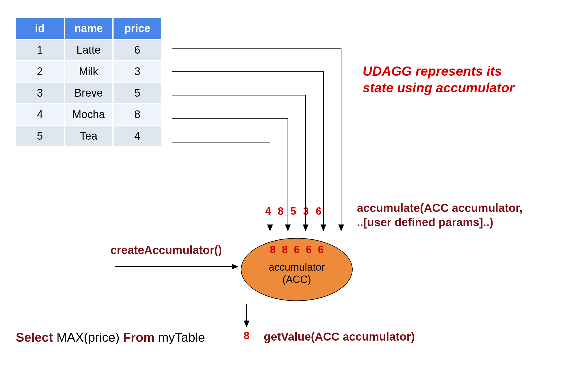 The height and width of the screenshot is (369, 588). I want to click on table-row: 1 Latte 6, so click(89, 50).